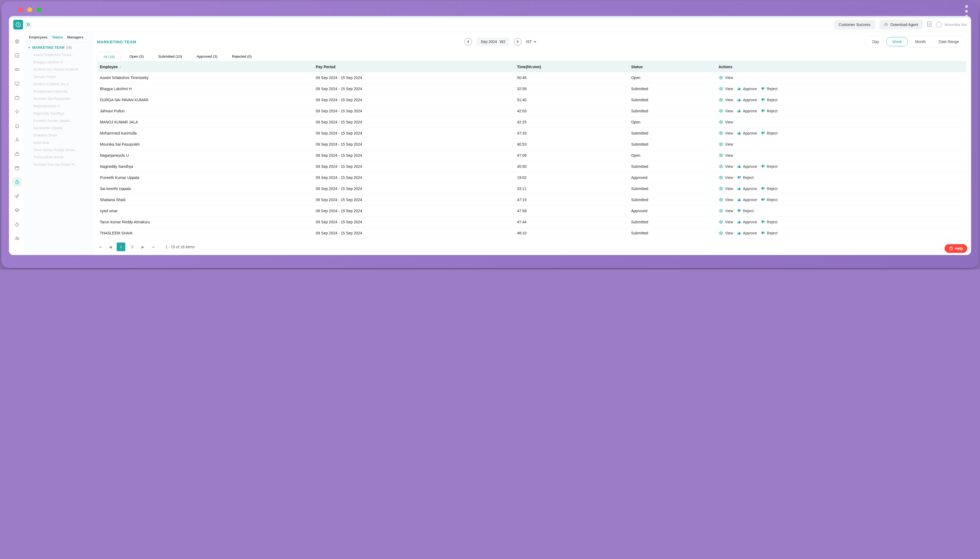 This screenshot has height=559, width=980. Describe the element at coordinates (61, 157) in the screenshot. I see `sidebar-employee-item: THASLEEM SHAIK` at that location.